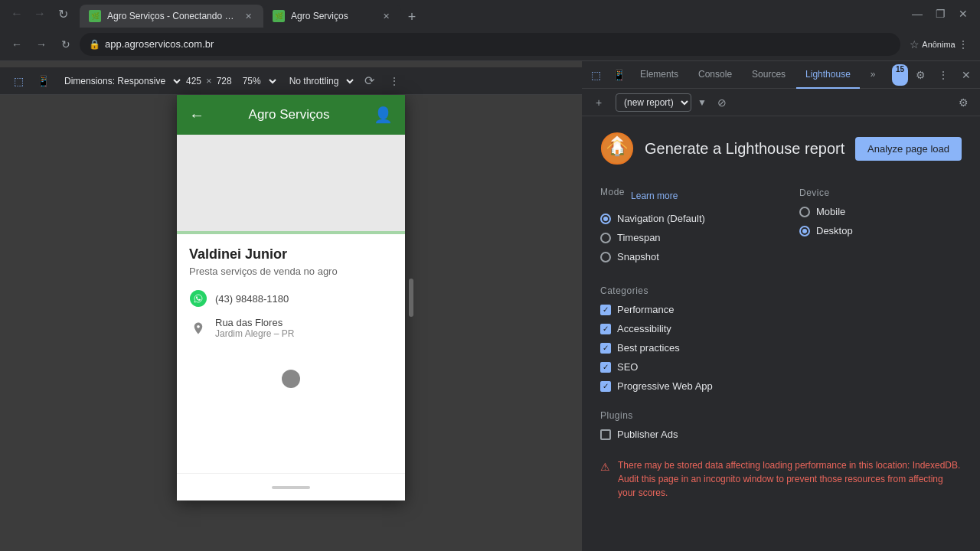  Describe the element at coordinates (490, 14) in the screenshot. I see `title-bar: ← → ↻ 🌿 Agro Serviços - Conectando Pr...…` at that location.